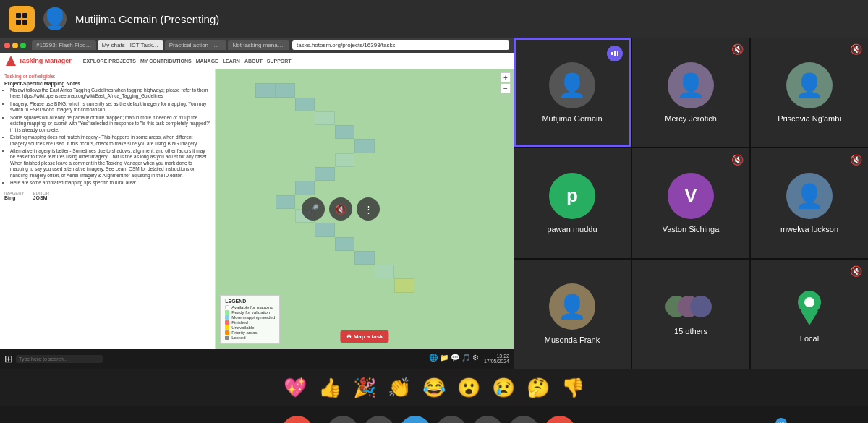  What do you see at coordinates (39, 61) in the screenshot?
I see `tm-logo: Tasking Manager` at bounding box center [39, 61].